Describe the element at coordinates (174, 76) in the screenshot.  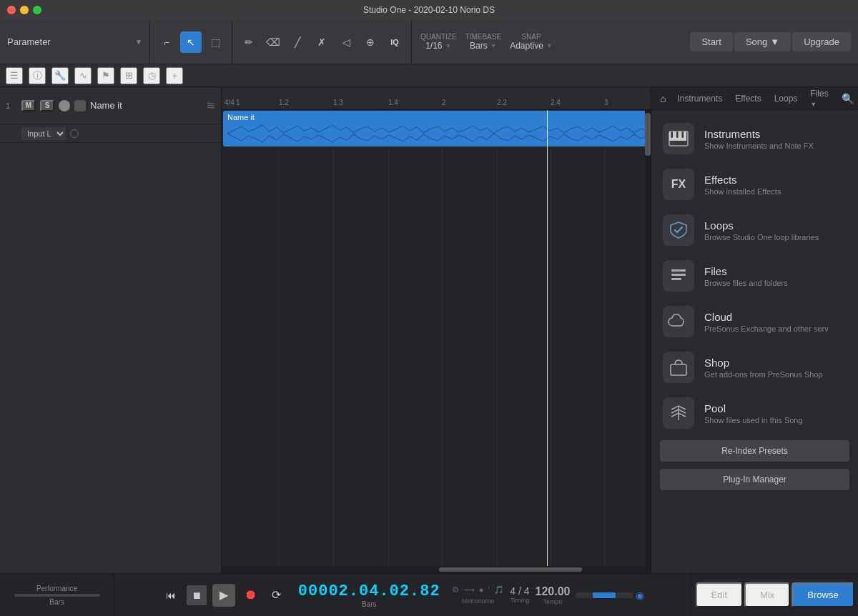
I see `plus-icon: ＋` at that location.